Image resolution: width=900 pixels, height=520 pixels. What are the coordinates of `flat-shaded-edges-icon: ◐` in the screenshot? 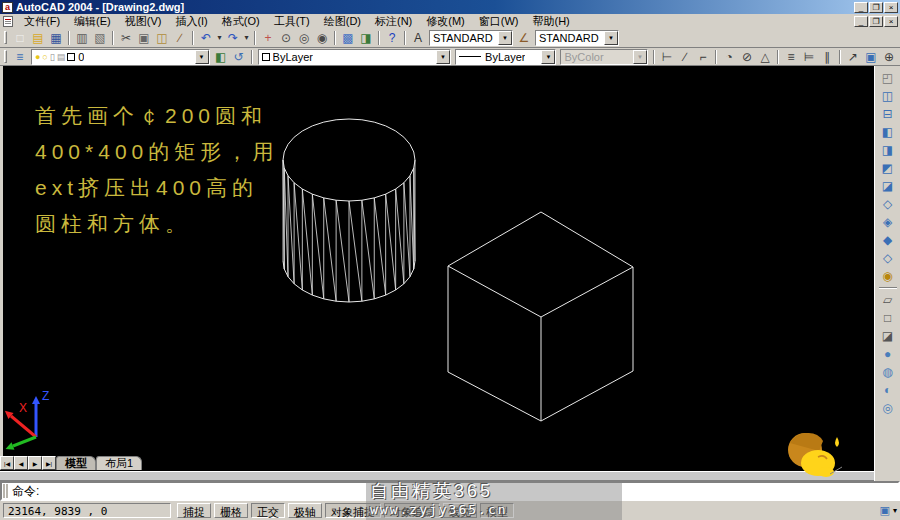 It's located at (888, 390).